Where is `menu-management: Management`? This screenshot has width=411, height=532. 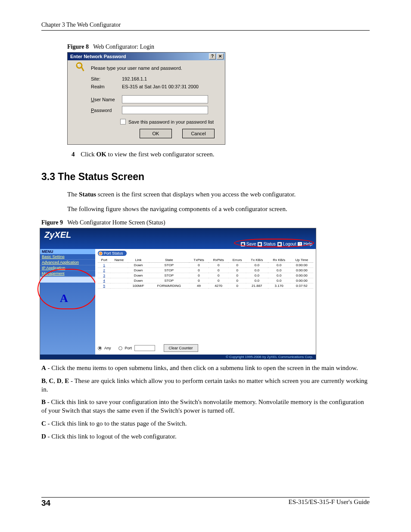 menu-management: Management is located at coordinates (68, 274).